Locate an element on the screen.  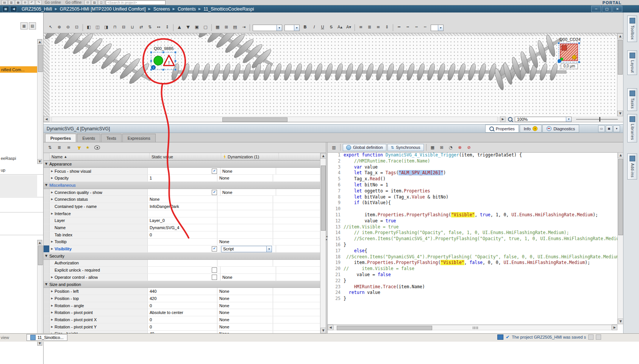
static-value: None is located at coordinates (154, 199).